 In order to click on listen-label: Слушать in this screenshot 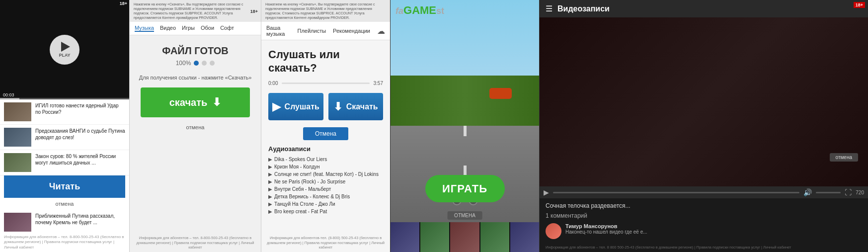, I will do `click(302, 107)`.